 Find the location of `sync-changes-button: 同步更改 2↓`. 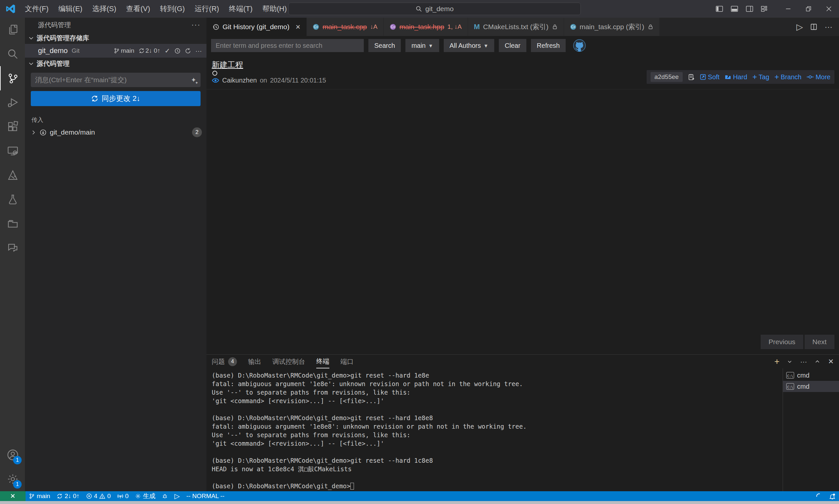

sync-changes-button: 同步更改 2↓ is located at coordinates (116, 98).